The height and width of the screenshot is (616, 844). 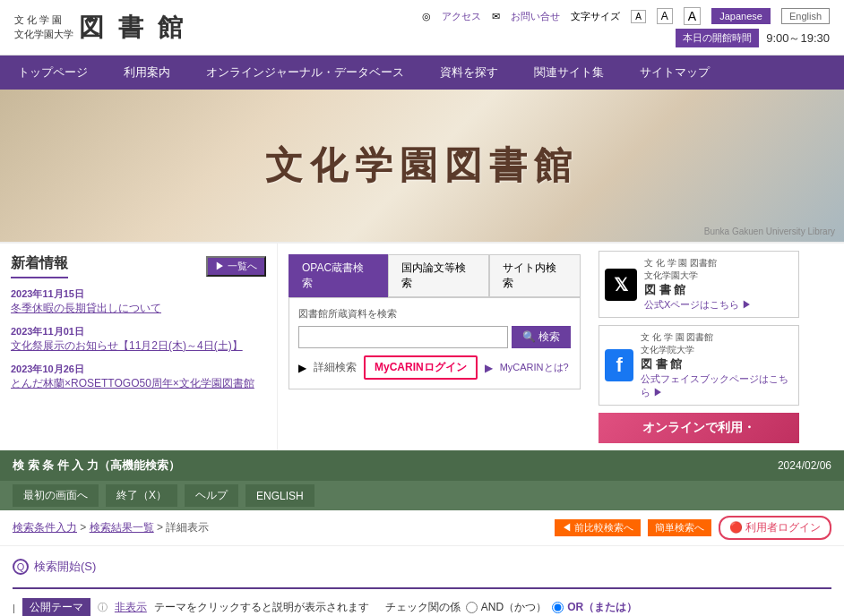 What do you see at coordinates (305, 73) in the screenshot?
I see `nav-journal-db: オンラインジャーナル・データベース` at bounding box center [305, 73].